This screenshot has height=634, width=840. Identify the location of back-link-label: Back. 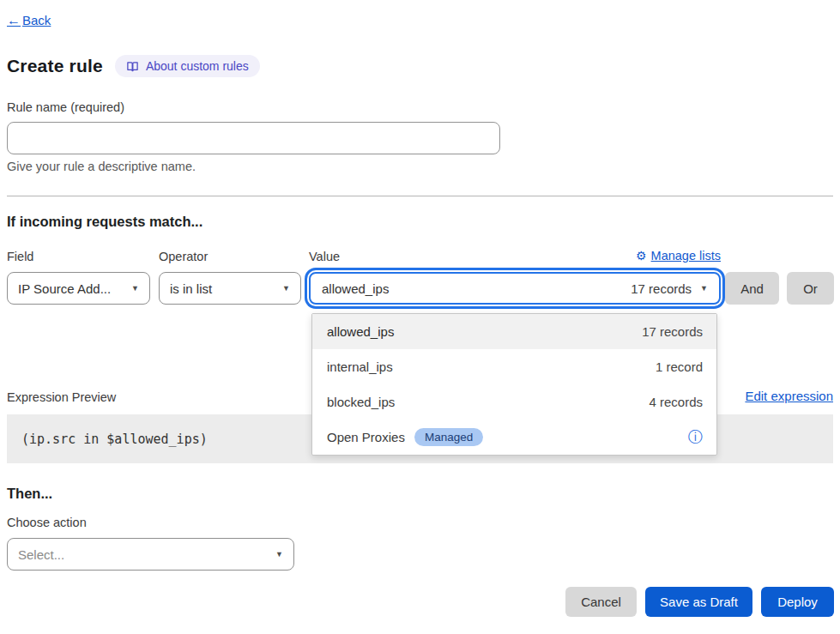
(36, 21).